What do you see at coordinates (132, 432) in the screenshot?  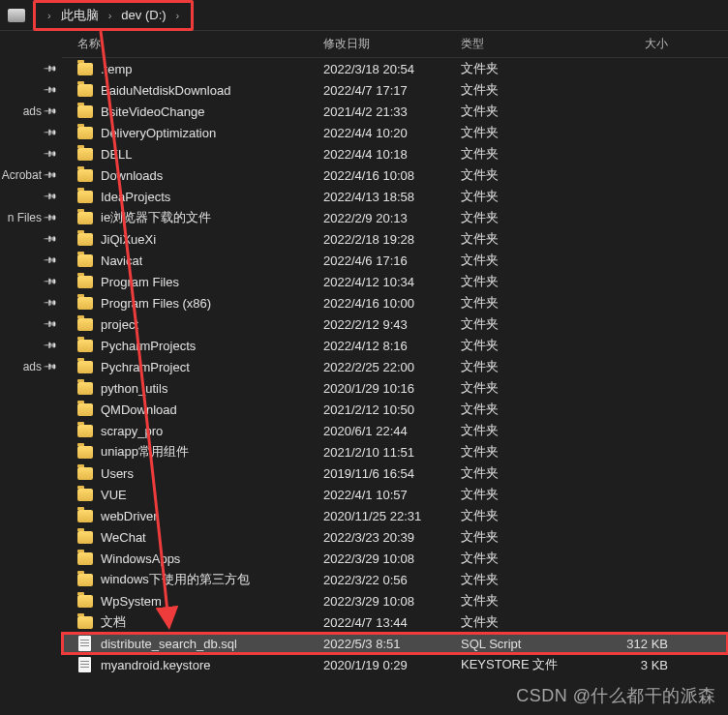 I see `item-name: scrapy_pro` at bounding box center [132, 432].